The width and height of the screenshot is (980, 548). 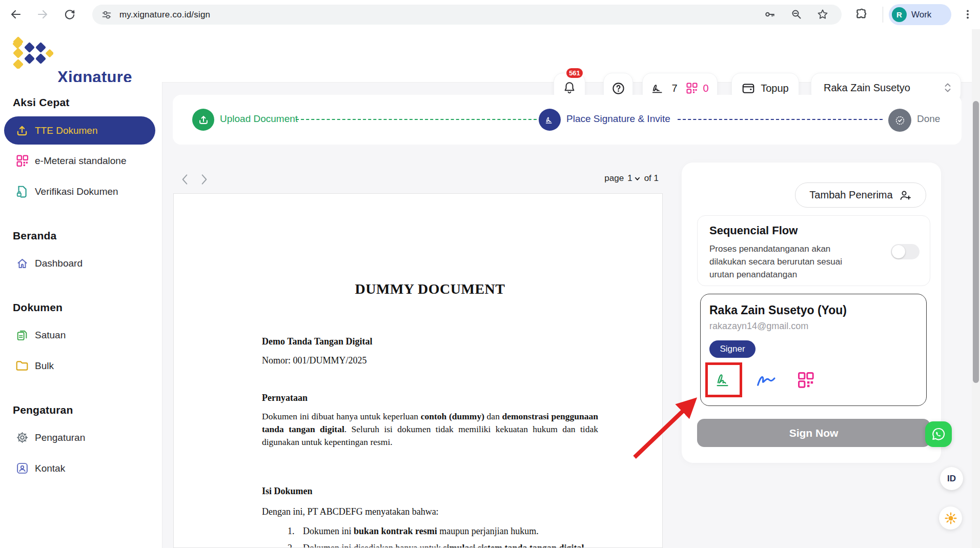 I want to click on annotation-arrow, so click(x=669, y=421).